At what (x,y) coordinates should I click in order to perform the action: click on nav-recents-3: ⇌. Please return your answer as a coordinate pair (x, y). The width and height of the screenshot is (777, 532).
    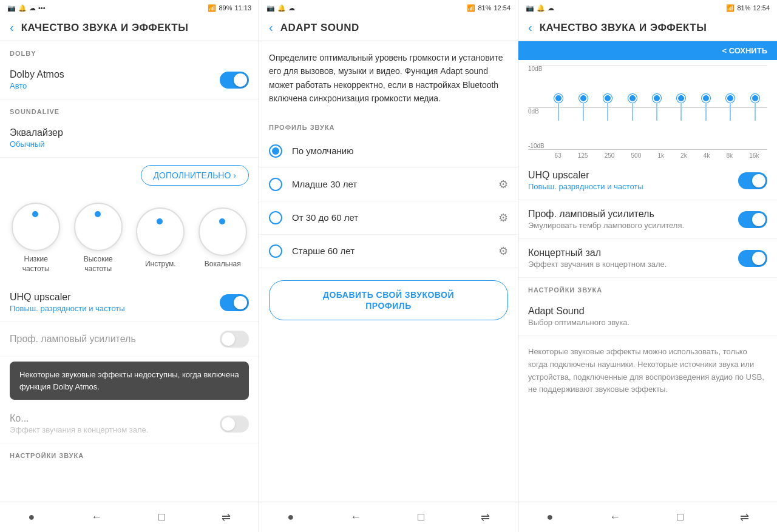
    Looking at the image, I should click on (744, 517).